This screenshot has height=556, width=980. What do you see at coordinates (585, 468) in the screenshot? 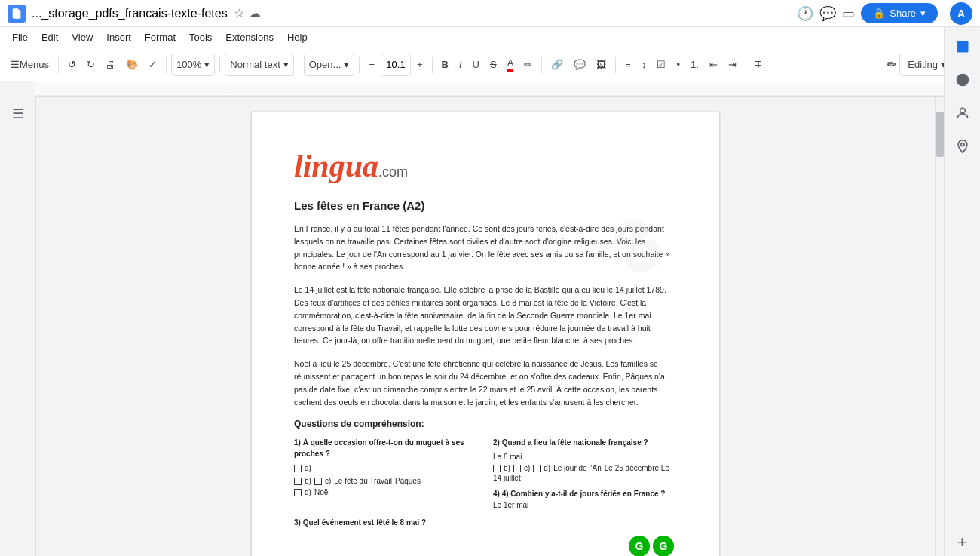
I see `q2-answers: b) c) d) Le jour de l'An Le 25 décembre …` at bounding box center [585, 468].